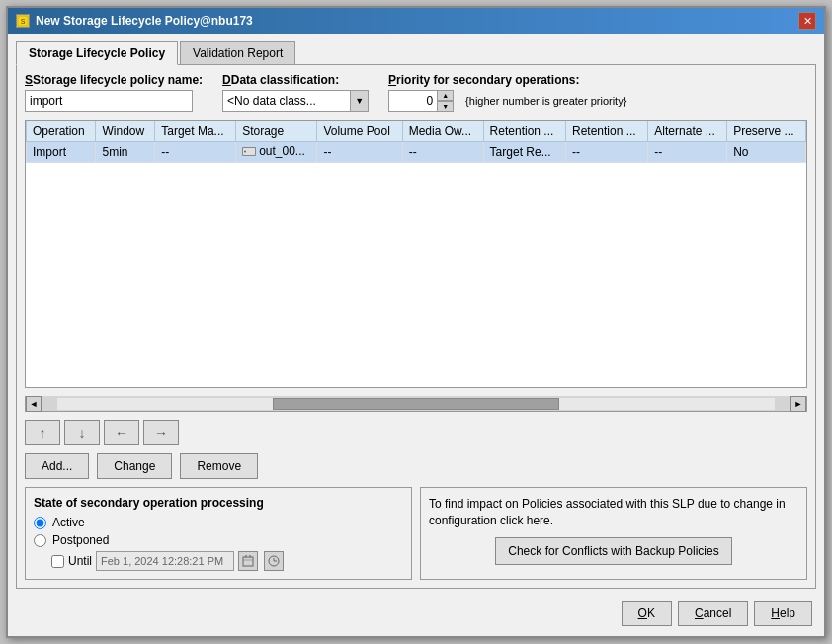 This screenshot has height=644, width=832. I want to click on scrollbar-thumb, so click(416, 404).